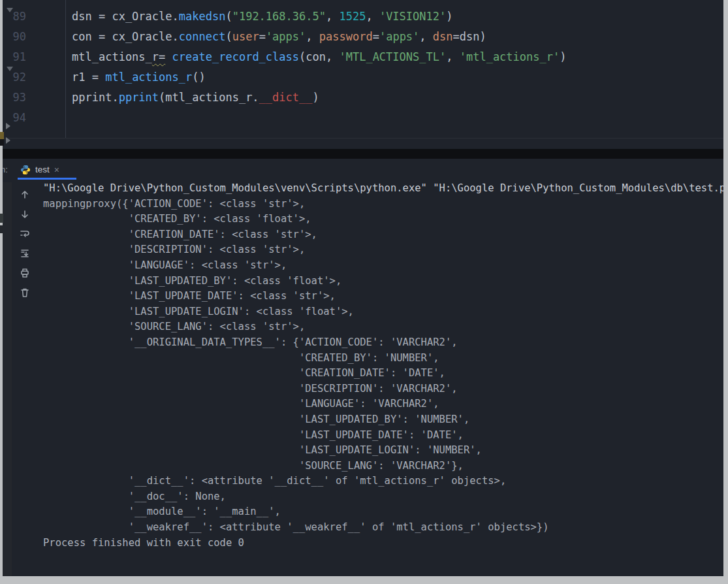 This screenshot has height=584, width=728. Describe the element at coordinates (57, 170) in the screenshot. I see `tab-close-icon: ×` at that location.